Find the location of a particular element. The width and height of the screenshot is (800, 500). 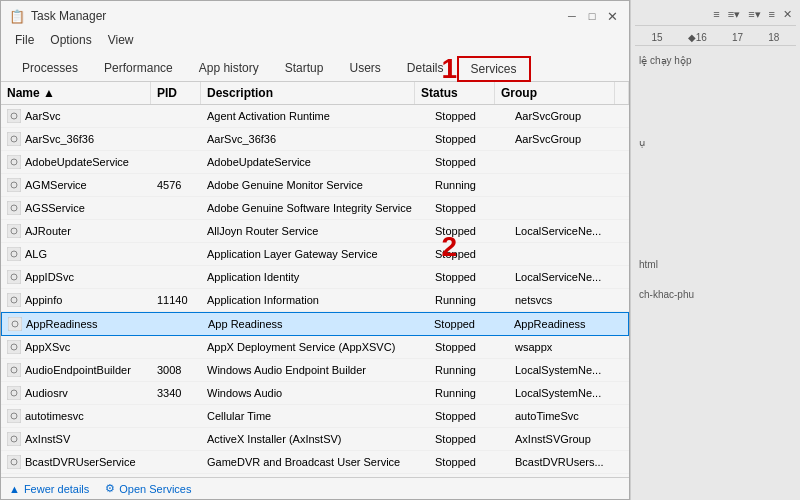

service-name-cell: ALG is located at coordinates (76, 254).